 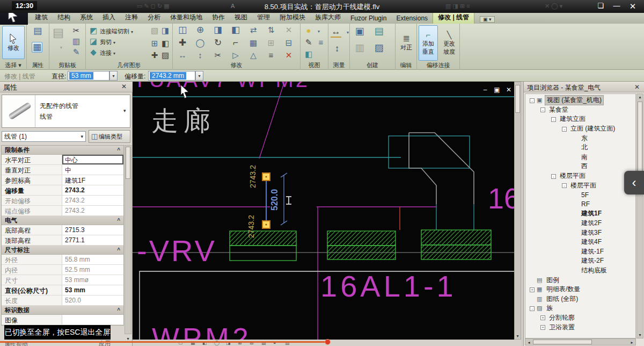 I want to click on mirror-axis-icon: ◨, so click(x=218, y=30).